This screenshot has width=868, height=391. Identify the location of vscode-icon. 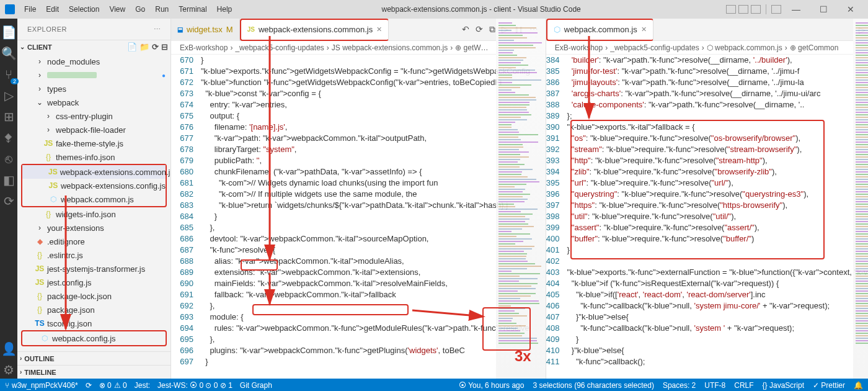
(10, 9).